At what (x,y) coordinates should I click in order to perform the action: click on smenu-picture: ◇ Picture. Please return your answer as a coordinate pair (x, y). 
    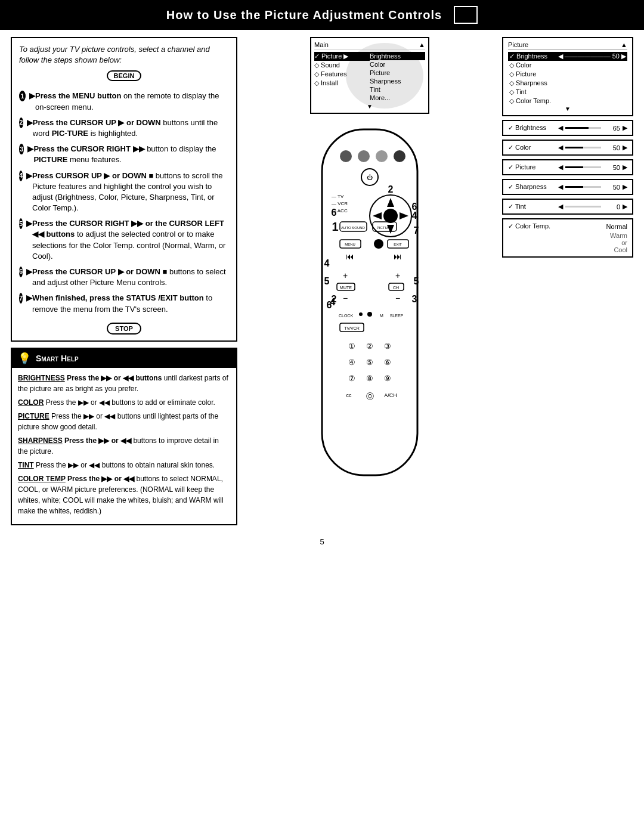
    Looking at the image, I should click on (568, 74).